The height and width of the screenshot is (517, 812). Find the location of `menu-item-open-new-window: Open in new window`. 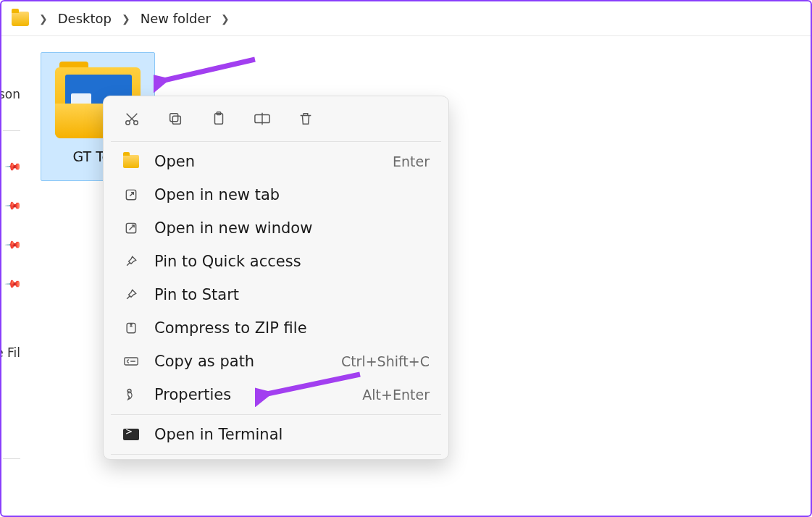

menu-item-open-new-window: Open in new window is located at coordinates (276, 228).